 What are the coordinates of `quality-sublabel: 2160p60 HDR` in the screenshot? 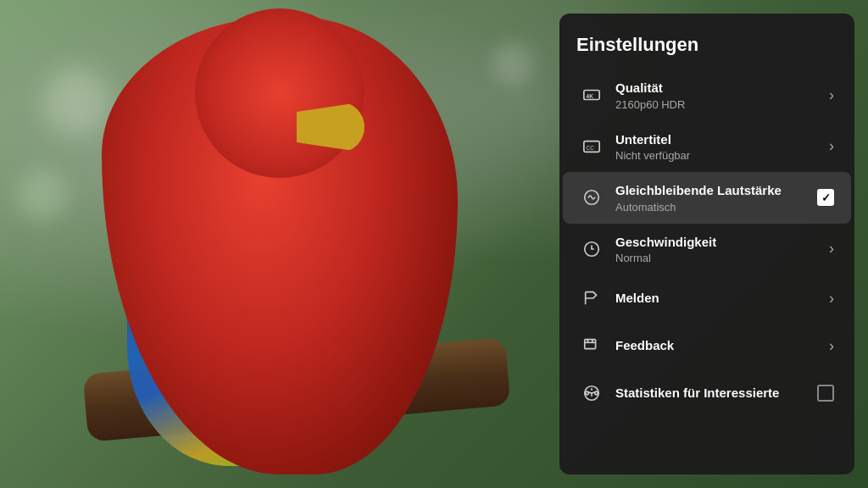 It's located at (719, 105).